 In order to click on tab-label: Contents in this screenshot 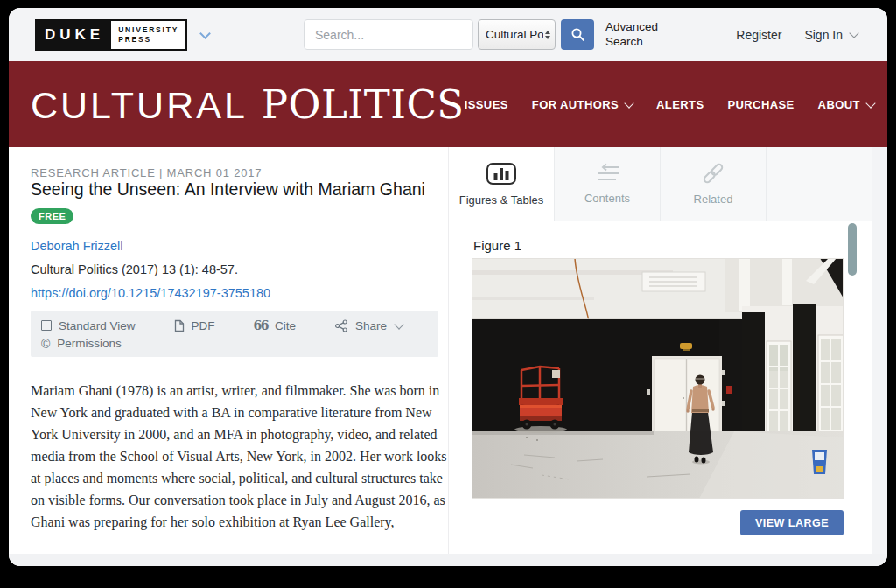, I will do `click(607, 198)`.